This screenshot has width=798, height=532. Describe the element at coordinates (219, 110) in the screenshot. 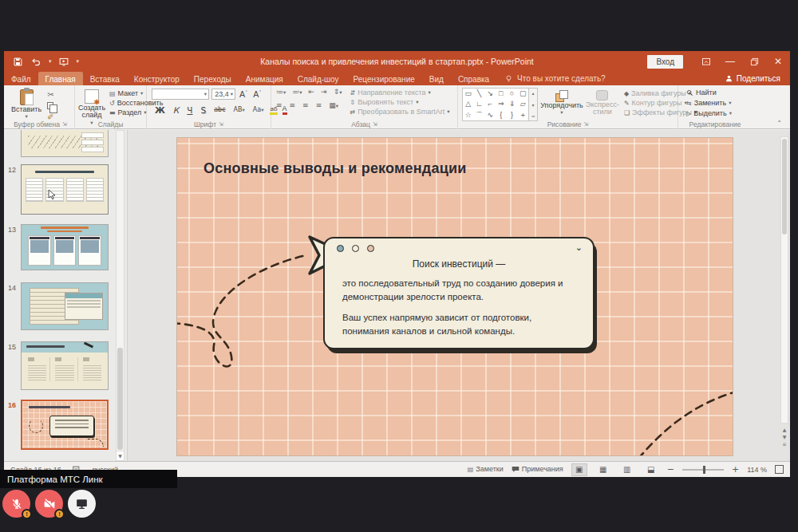

I see `strikethrough-button: abc` at that location.